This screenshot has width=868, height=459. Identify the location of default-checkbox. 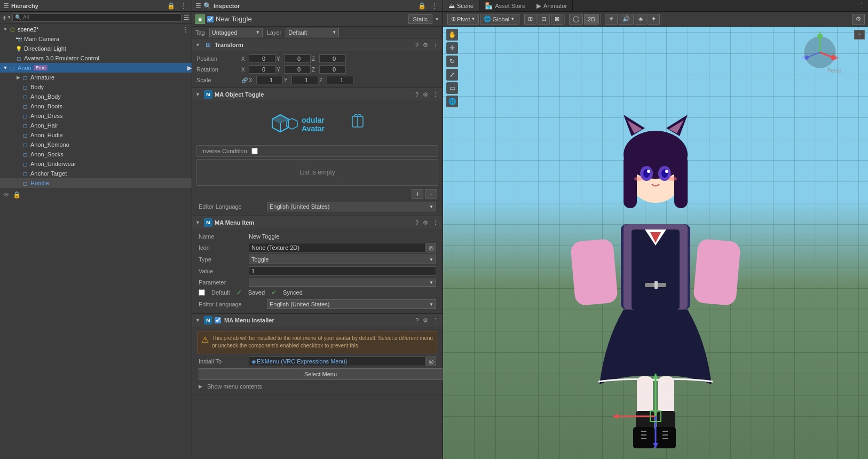
(202, 292).